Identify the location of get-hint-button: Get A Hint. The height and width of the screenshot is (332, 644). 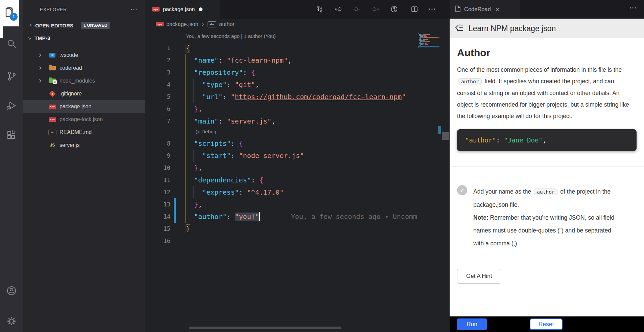
(479, 276).